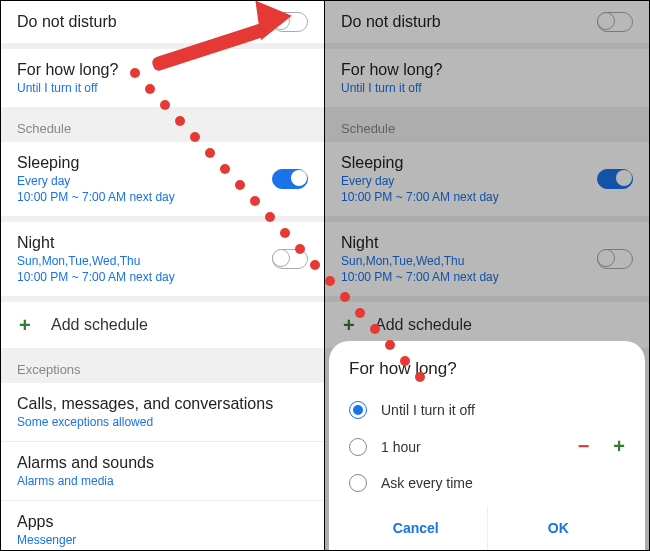 The width and height of the screenshot is (650, 551). What do you see at coordinates (162, 404) in the screenshot?
I see `exception-title: Calls, messages, and conversations` at bounding box center [162, 404].